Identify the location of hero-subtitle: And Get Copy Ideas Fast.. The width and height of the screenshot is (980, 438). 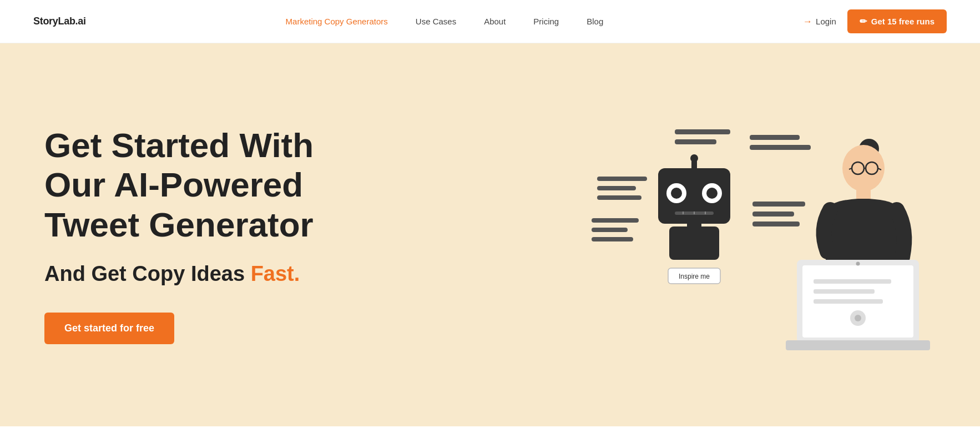
(211, 274).